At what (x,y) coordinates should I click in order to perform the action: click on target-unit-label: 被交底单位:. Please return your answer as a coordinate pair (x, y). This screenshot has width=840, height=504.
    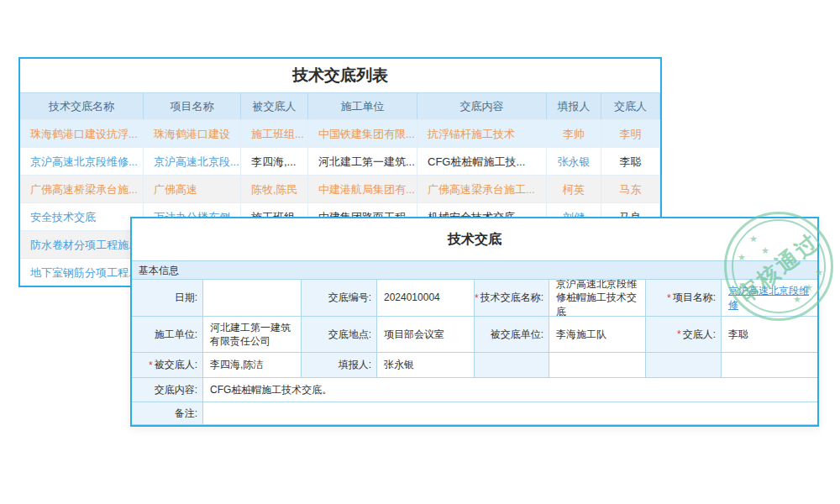
    Looking at the image, I should click on (512, 334).